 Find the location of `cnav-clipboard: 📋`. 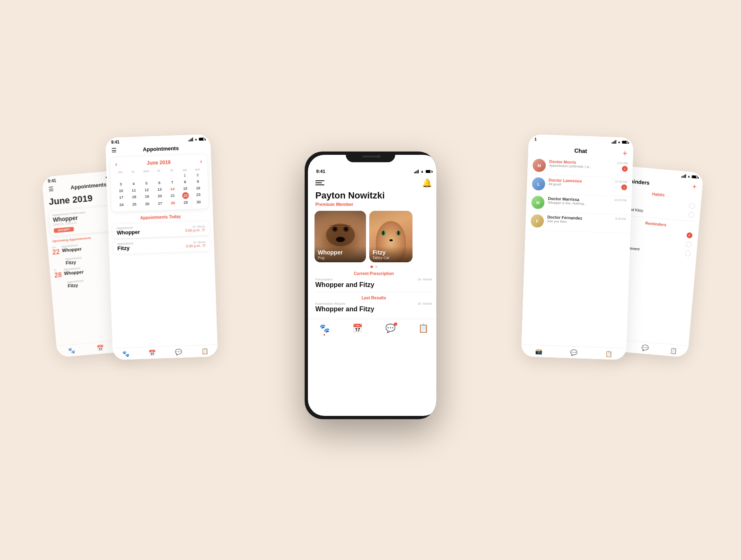

cnav-clipboard: 📋 is located at coordinates (423, 329).